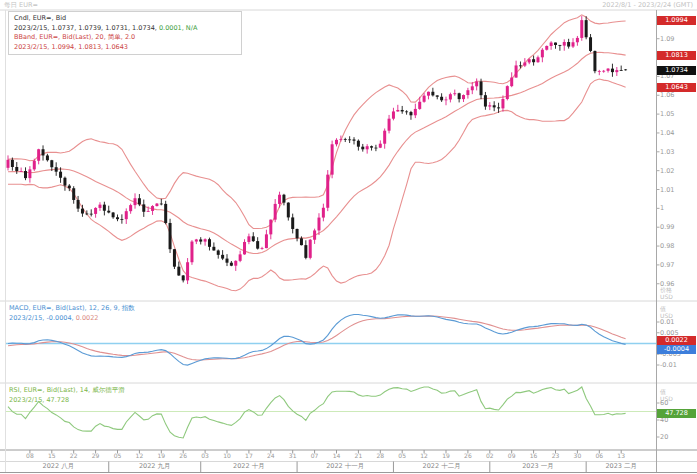 Image resolution: width=697 pixels, height=474 pixels. What do you see at coordinates (676, 20) in the screenshot?
I see `badge-bollinger-upper: 1.0994` at bounding box center [676, 20].